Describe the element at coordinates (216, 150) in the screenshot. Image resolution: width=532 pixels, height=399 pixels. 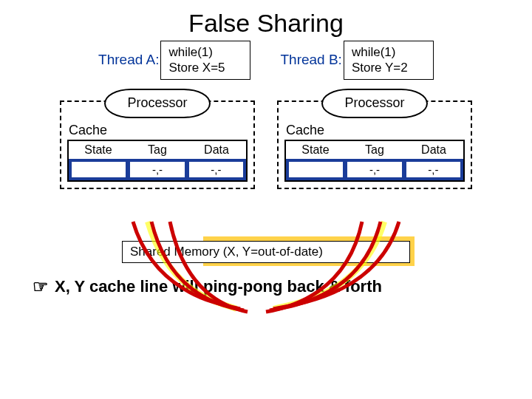
I see `col-data: Data` at that location.